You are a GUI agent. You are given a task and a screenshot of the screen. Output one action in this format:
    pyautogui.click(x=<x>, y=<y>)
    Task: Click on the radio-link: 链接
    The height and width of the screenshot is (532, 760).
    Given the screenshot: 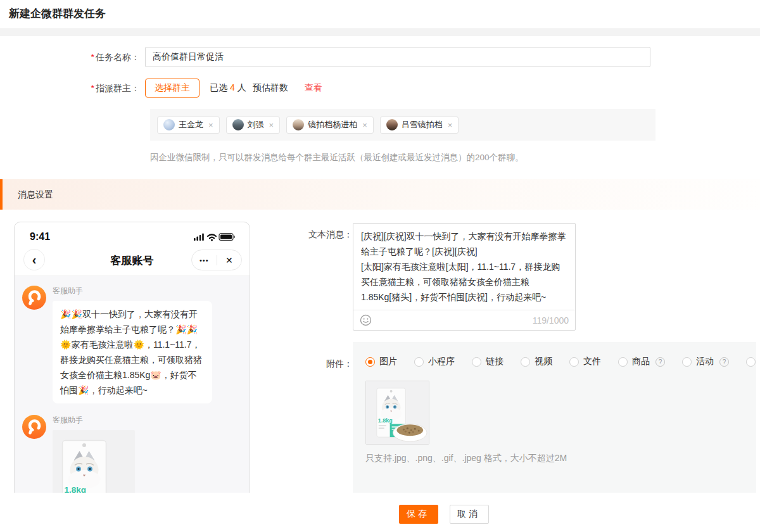 What is the action you would take?
    pyautogui.click(x=488, y=362)
    